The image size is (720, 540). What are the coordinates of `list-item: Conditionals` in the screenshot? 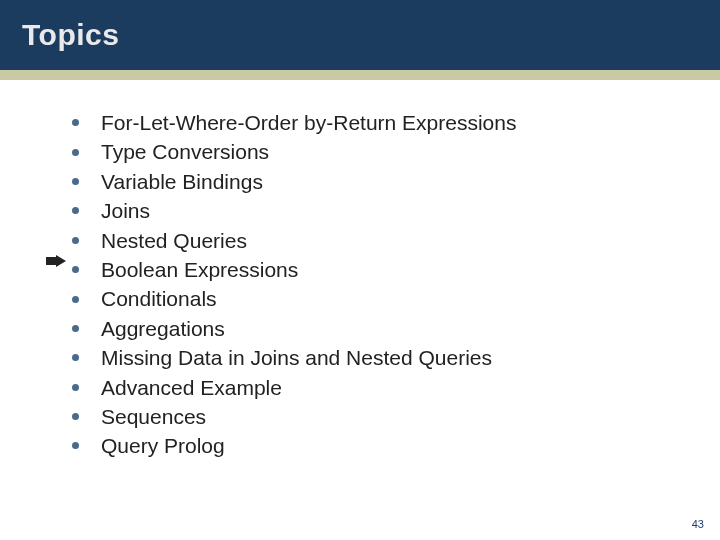 It's located at (396, 298).